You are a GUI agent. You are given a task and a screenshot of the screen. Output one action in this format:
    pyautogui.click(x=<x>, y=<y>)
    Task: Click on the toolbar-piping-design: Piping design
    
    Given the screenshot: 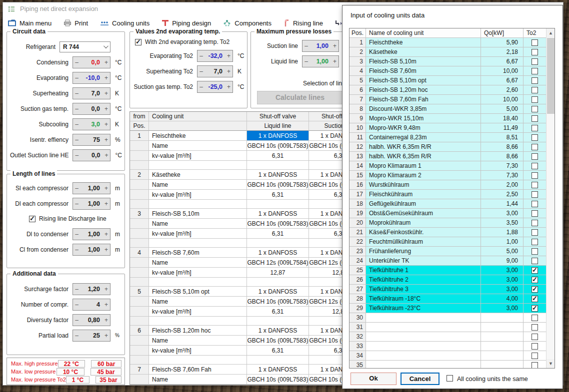 What is the action you would take?
    pyautogui.click(x=186, y=23)
    